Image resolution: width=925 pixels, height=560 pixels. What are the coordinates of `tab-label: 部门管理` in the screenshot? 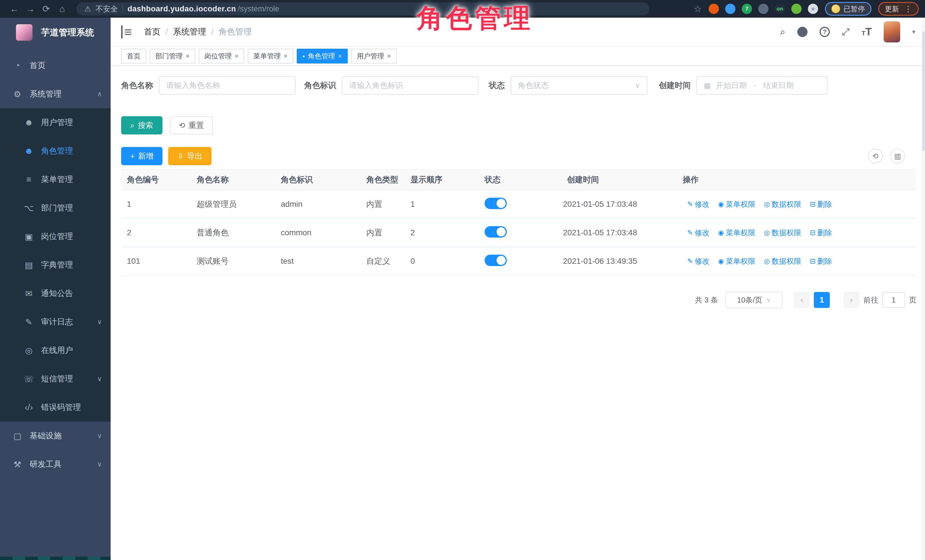 It's located at (169, 56).